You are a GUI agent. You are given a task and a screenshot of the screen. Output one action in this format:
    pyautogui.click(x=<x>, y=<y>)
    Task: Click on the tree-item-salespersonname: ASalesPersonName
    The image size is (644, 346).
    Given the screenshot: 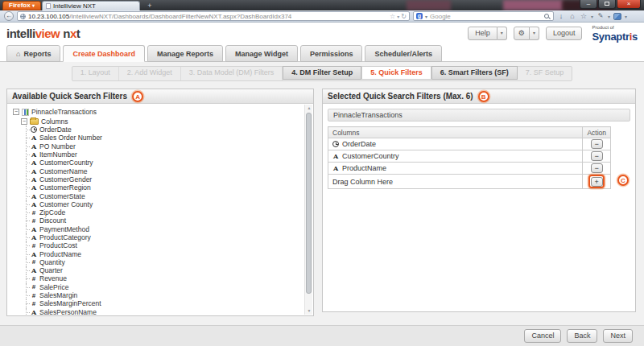 What is the action you would take?
    pyautogui.click(x=159, y=312)
    